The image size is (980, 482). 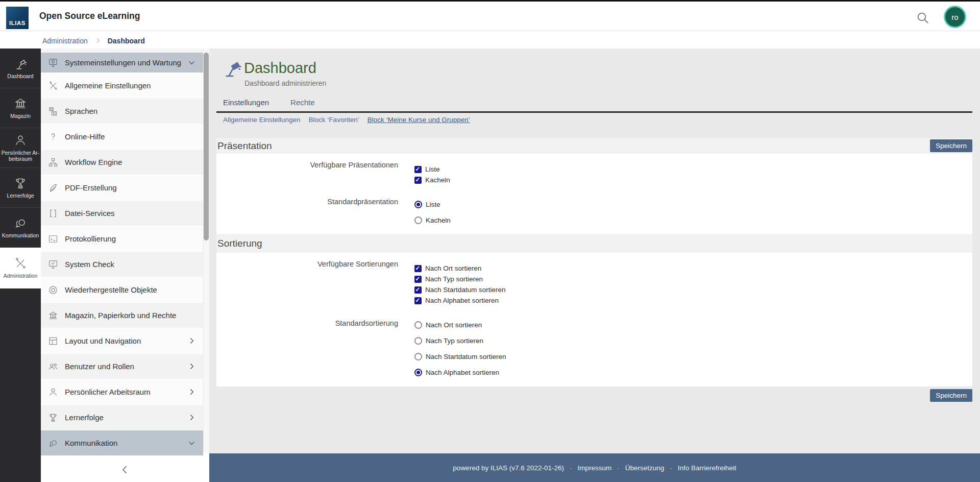 I want to click on subtab-bar: Allgemeine Einstellungen Block ‘Favorite…, so click(x=347, y=119).